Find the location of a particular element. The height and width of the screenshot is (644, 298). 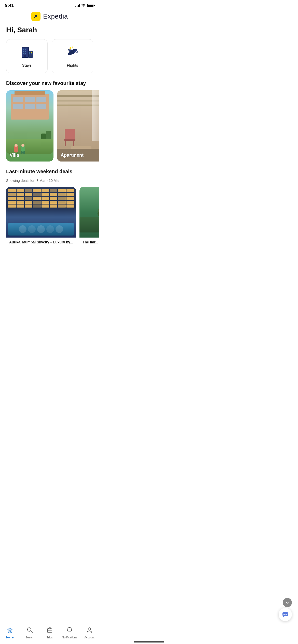

deals-scroll: Aurika, Mumbai Skycity – Luxury by... Th… is located at coordinates (50, 229).